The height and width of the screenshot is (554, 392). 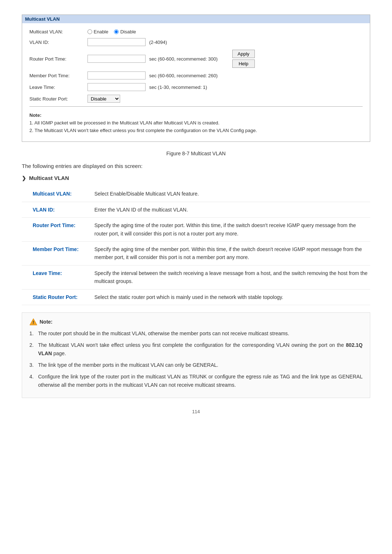 What do you see at coordinates (196, 19) in the screenshot?
I see `config-box-title: Multicast VLAN` at bounding box center [196, 19].